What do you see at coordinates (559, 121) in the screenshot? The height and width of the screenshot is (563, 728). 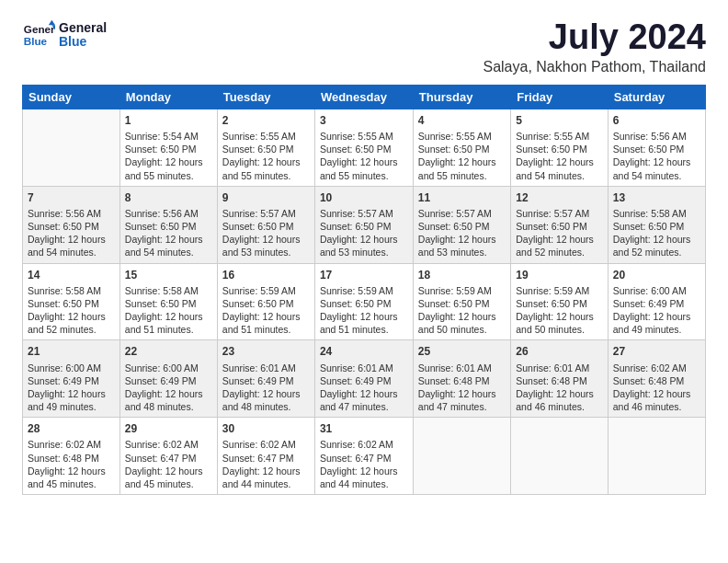 I see `day-number: 5` at bounding box center [559, 121].